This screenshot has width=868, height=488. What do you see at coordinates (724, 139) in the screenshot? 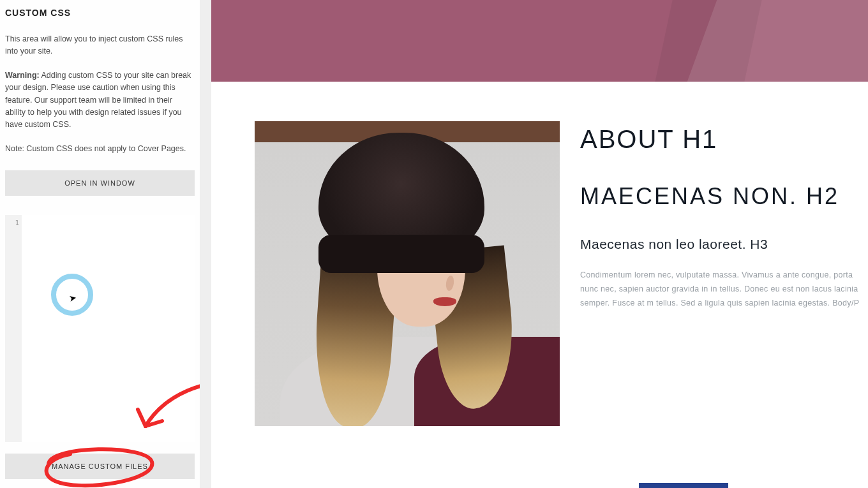
I see `about-h1: ABOUT H1` at bounding box center [724, 139].